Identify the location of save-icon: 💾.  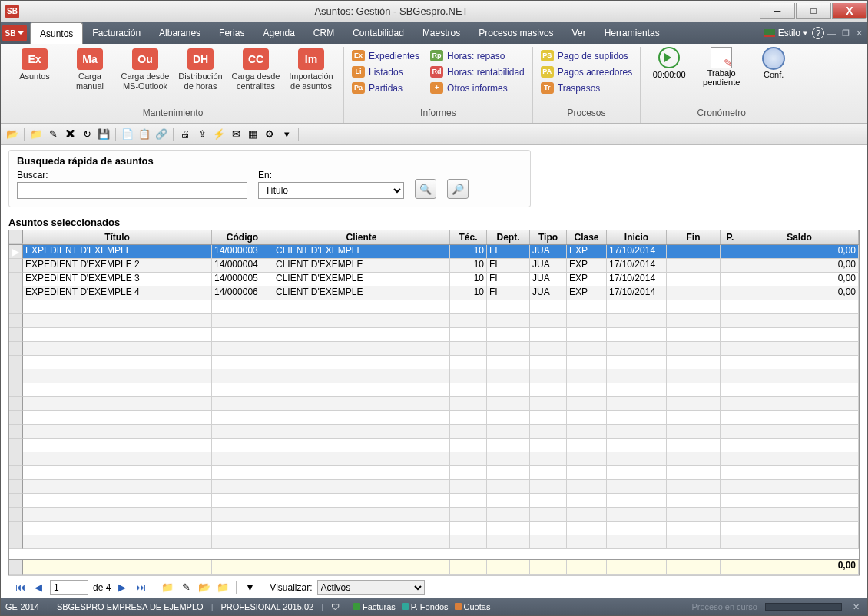
(104, 134).